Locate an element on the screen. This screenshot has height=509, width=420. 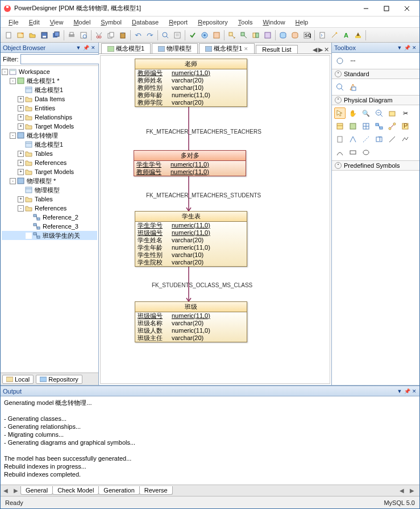
generate-physical-icon is located at coordinates (244, 35).